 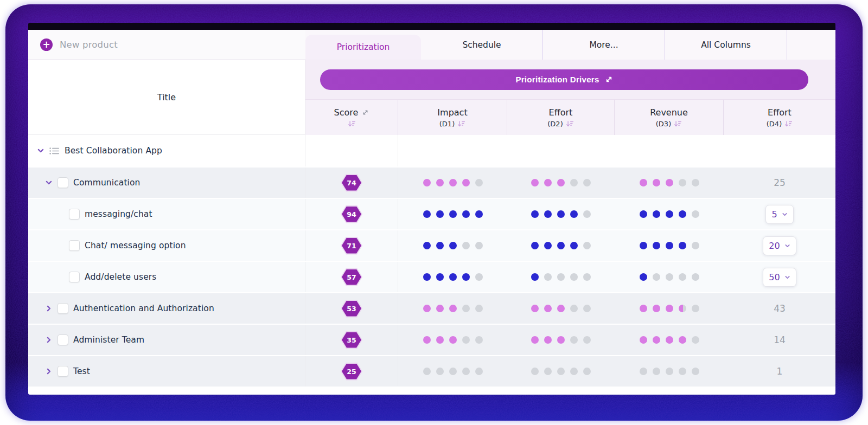 I want to click on tab-all-columns: All Columns, so click(x=726, y=44).